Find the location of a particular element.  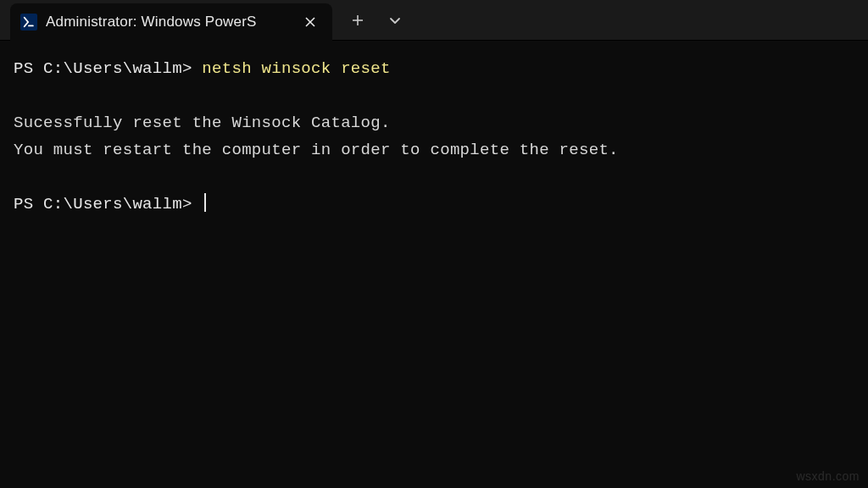

tab-bar: Administrator: Windows PowerS is located at coordinates (434, 20).